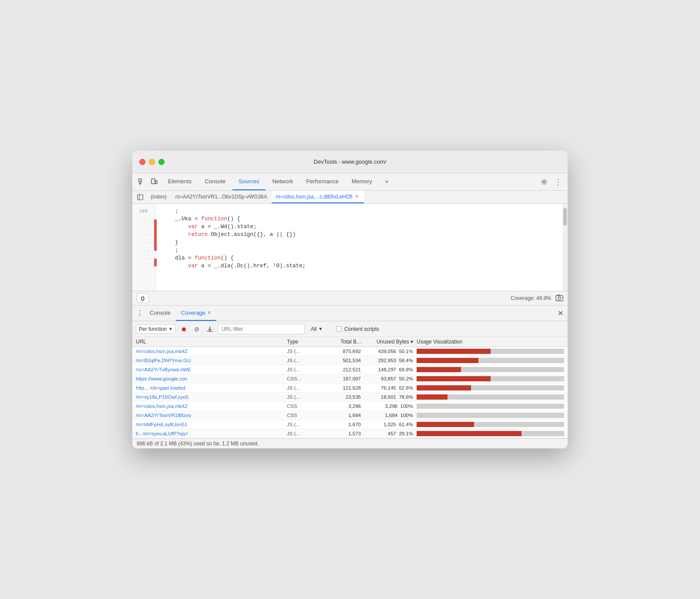  What do you see at coordinates (341, 424) in the screenshot?
I see `cell-total: 1,670` at bounding box center [341, 424].